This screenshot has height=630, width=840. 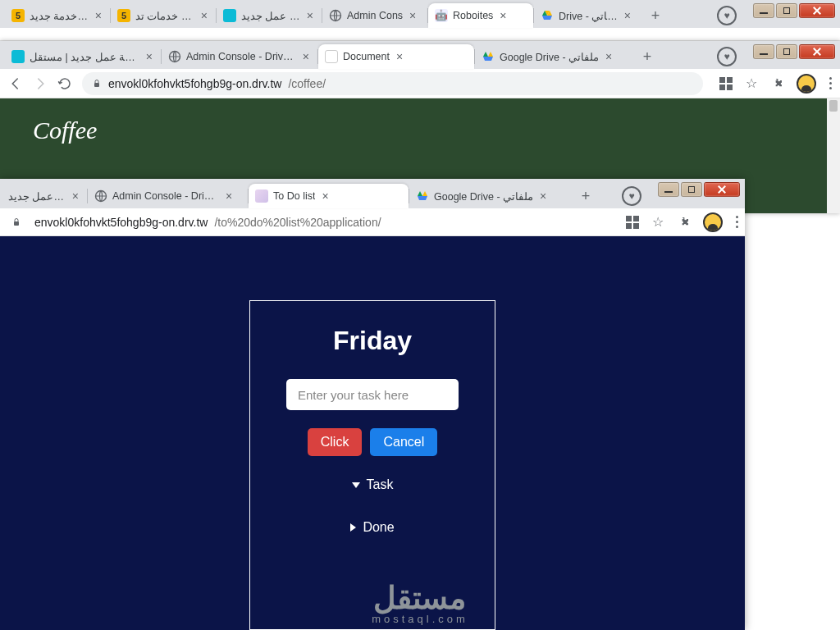 What do you see at coordinates (472, 16) in the screenshot?
I see `tab-title: Roboites` at bounding box center [472, 16].